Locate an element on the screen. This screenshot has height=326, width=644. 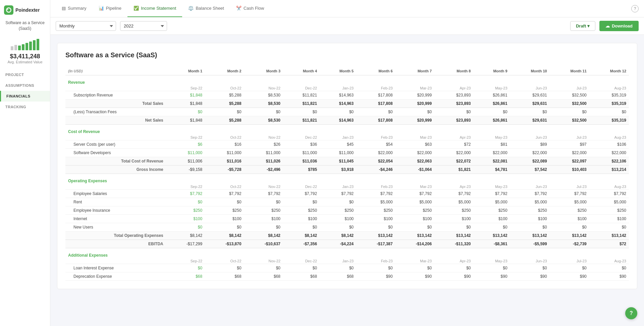
table-row: Employee Salaries$7,792$7,792$7,792$7,79… is located at coordinates (347, 194).